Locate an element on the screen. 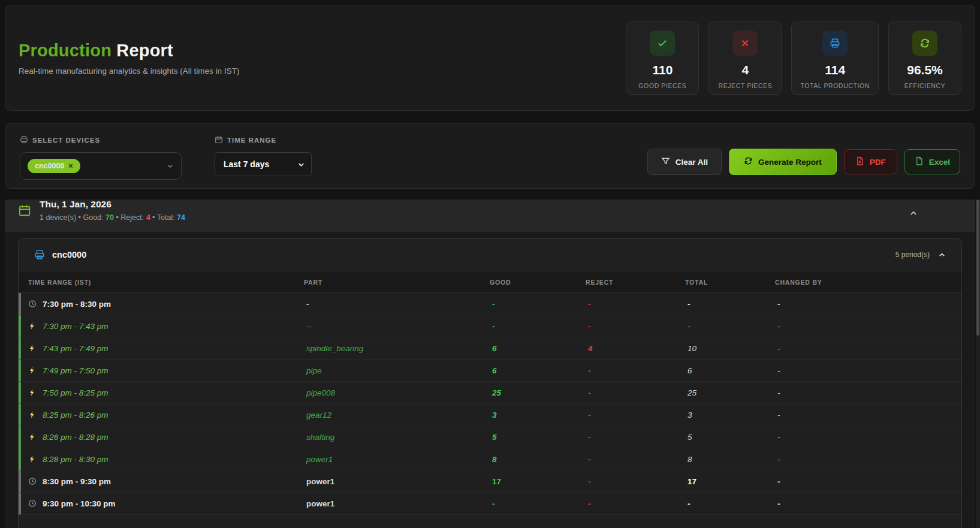 The height and width of the screenshot is (528, 980). stat-value: 114 is located at coordinates (835, 70).